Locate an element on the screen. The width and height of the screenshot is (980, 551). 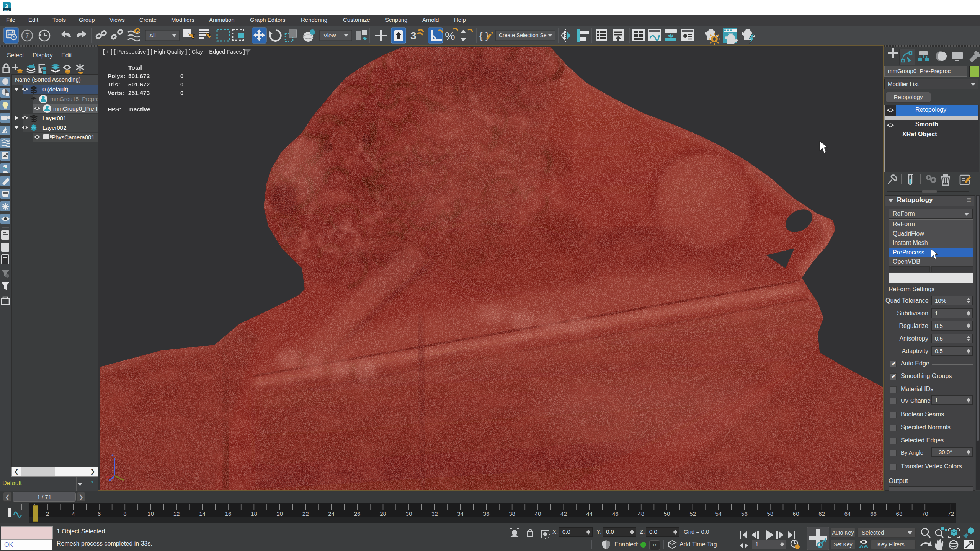
svg-text: All is located at coordinates (152, 35).